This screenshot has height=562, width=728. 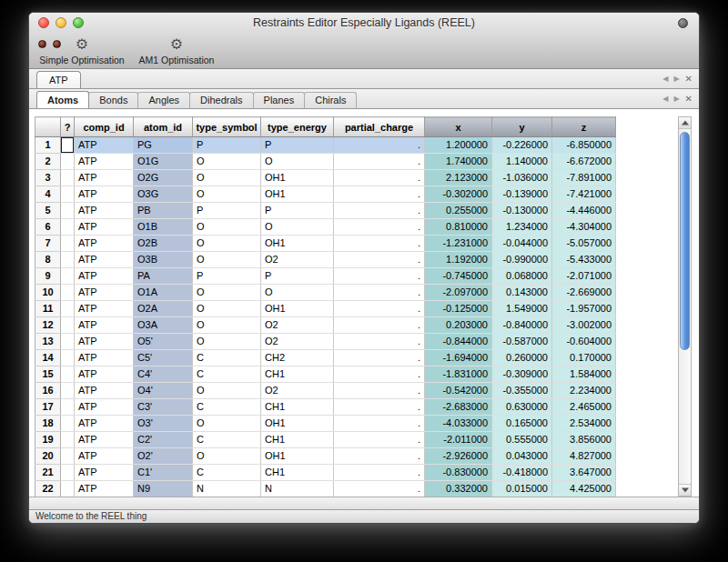 What do you see at coordinates (164, 489) in the screenshot?
I see `grid-cell: N9` at bounding box center [164, 489].